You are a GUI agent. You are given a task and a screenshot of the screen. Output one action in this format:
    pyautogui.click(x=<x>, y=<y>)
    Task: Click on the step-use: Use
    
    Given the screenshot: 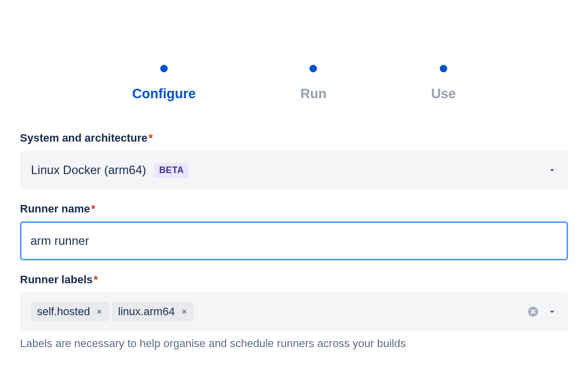 What is the action you would take?
    pyautogui.click(x=444, y=83)
    